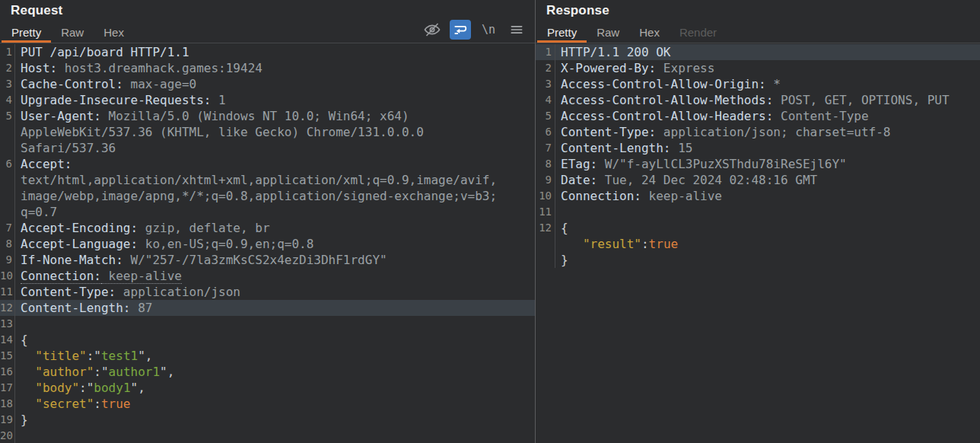  I want to click on code-line: Cache-Control: max-age=0, so click(271, 84).